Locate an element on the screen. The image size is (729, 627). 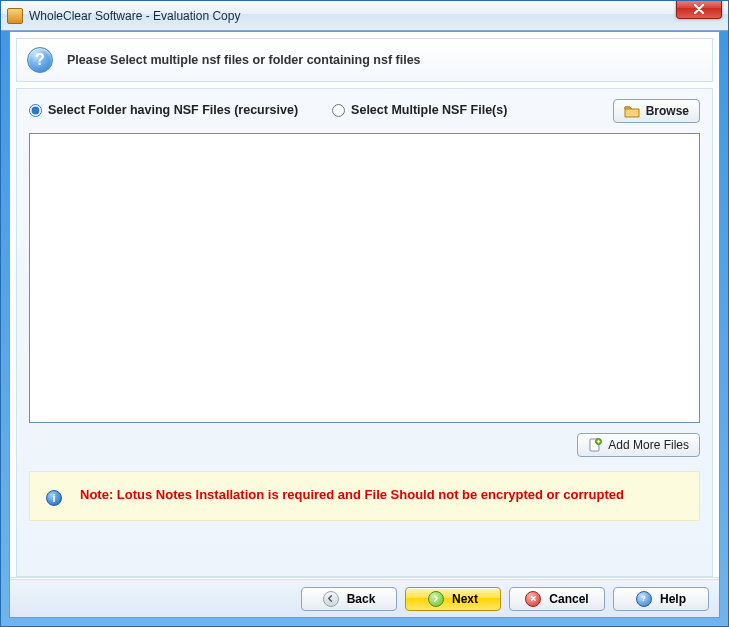
radio-select-folder-label: Select Folder having NSF Files (recursiv… is located at coordinates (173, 110).